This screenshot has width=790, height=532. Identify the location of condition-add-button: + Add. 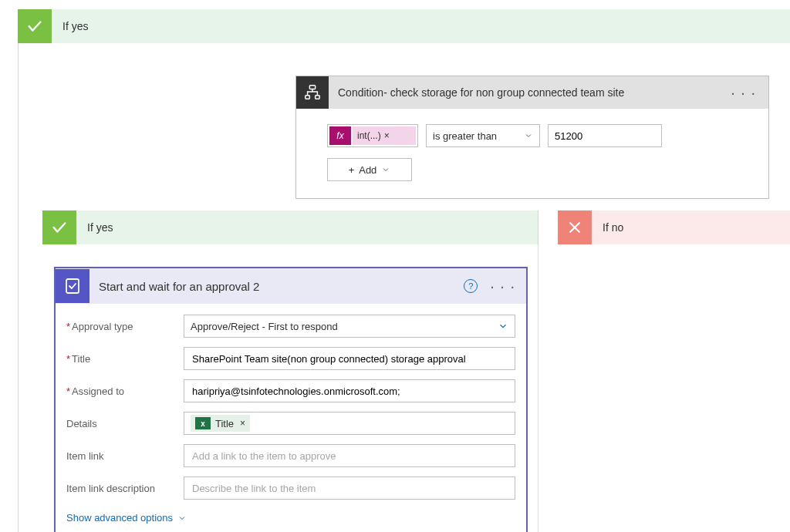
(370, 170).